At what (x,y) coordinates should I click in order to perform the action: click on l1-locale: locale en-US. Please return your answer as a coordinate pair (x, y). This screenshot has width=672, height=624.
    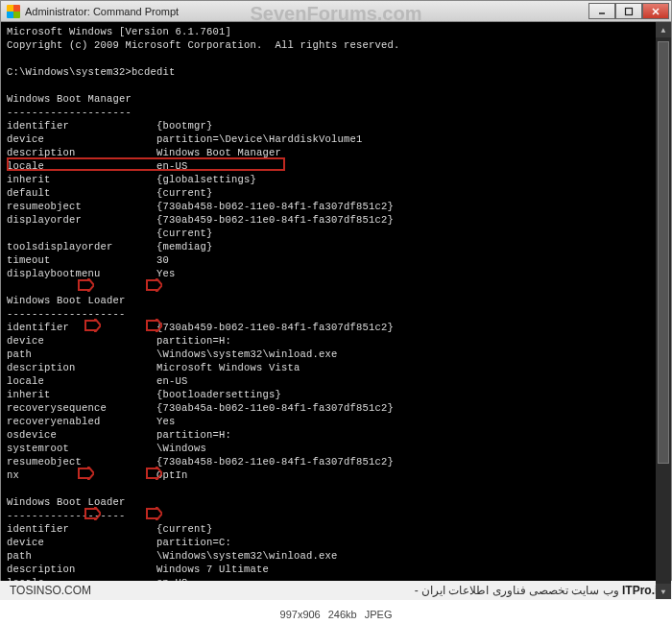
    Looking at the image, I should click on (98, 381).